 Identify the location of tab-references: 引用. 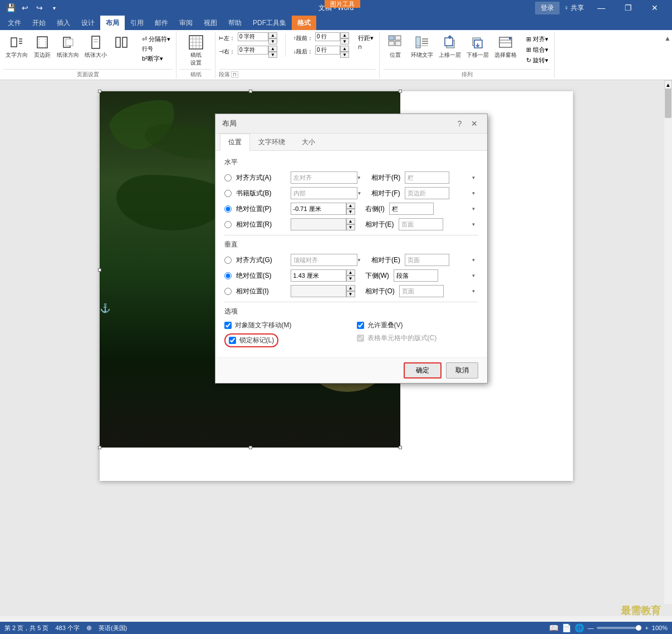
(137, 23).